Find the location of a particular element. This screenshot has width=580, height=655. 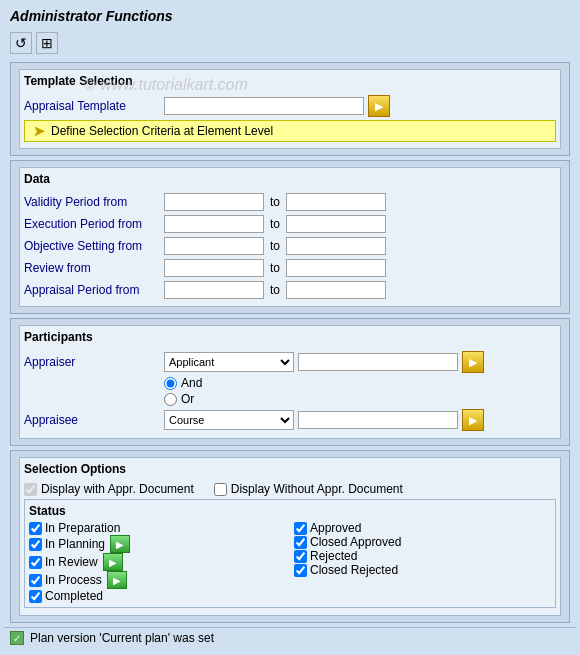

display-without-label: Display Without Appr. Document is located at coordinates (317, 489).